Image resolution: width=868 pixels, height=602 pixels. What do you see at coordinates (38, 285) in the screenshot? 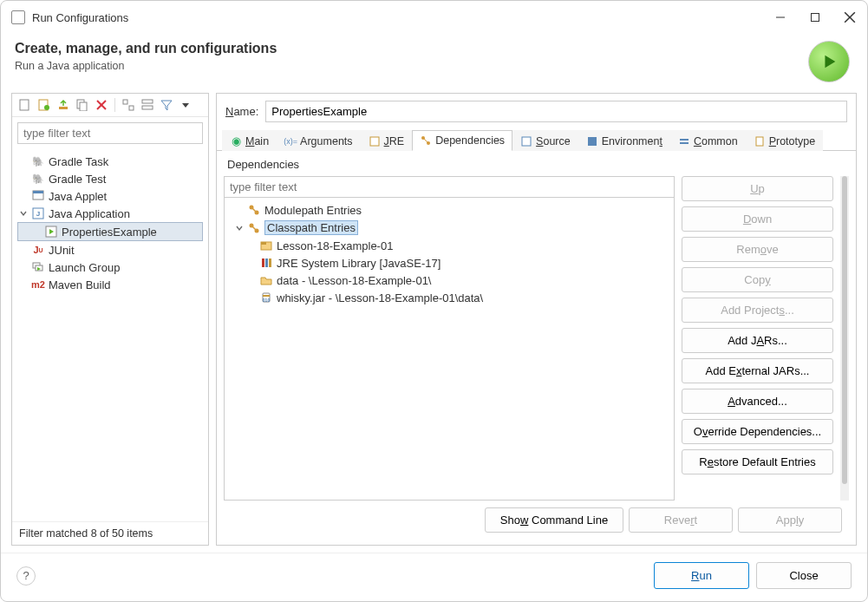
I see `maven-icon: m2` at bounding box center [38, 285].